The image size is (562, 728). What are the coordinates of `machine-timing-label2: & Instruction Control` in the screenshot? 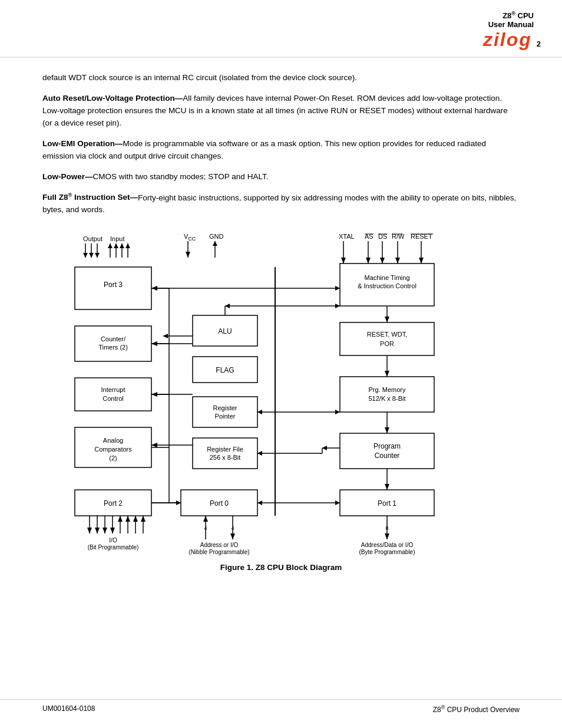 It's located at (387, 286).